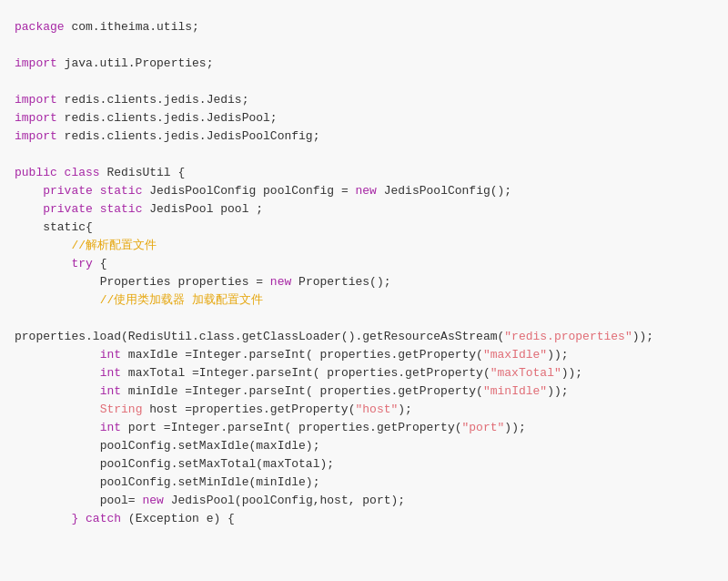  What do you see at coordinates (364, 118) in the screenshot?
I see `code-line: import redis.clients.jedis.JedisPool;` at bounding box center [364, 118].